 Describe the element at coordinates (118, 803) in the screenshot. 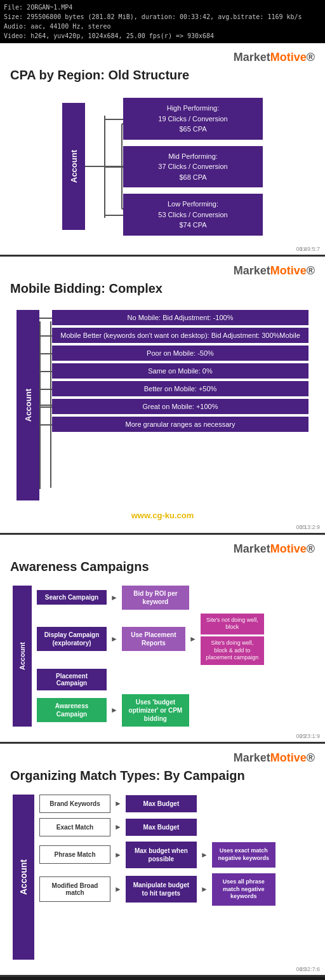

I see `m-arrow-1: ►` at that location.